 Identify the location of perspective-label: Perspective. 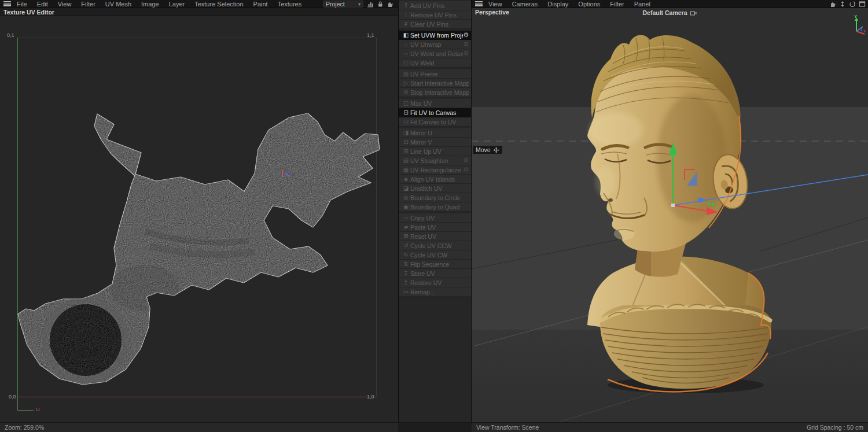
(492, 12).